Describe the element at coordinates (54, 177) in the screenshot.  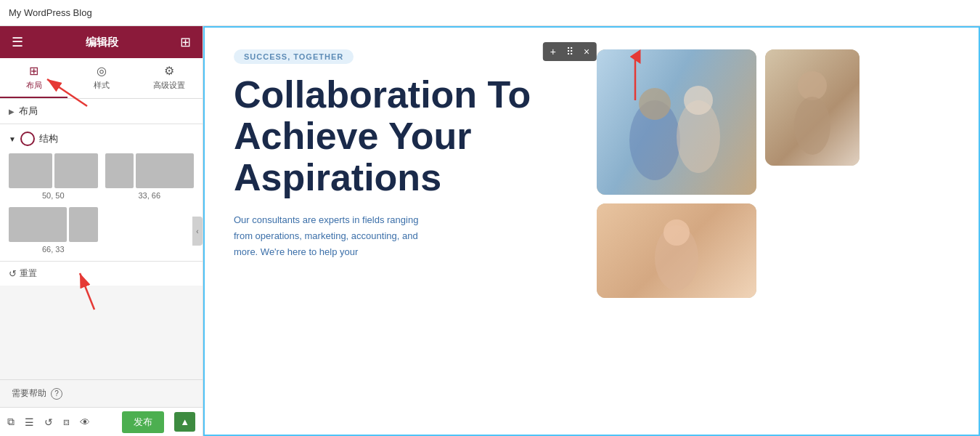
I see `layout-option-50-50: 50, 50` at that location.